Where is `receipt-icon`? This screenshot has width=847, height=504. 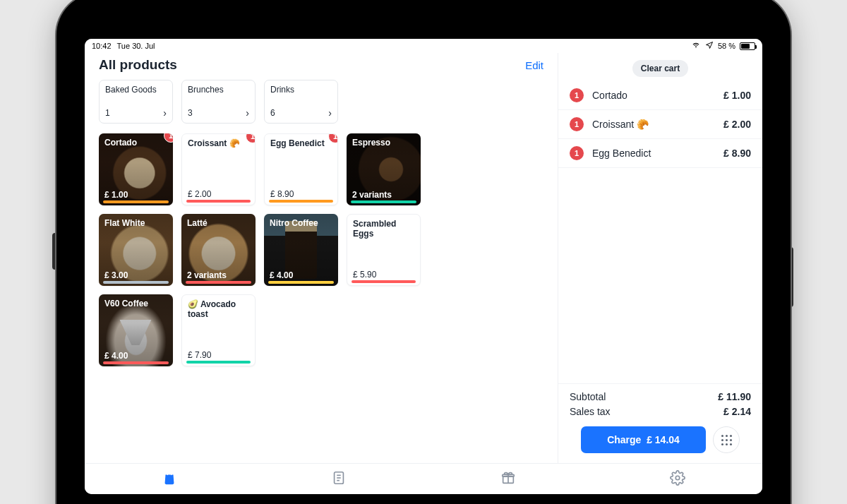
receipt-icon is located at coordinates (339, 478).